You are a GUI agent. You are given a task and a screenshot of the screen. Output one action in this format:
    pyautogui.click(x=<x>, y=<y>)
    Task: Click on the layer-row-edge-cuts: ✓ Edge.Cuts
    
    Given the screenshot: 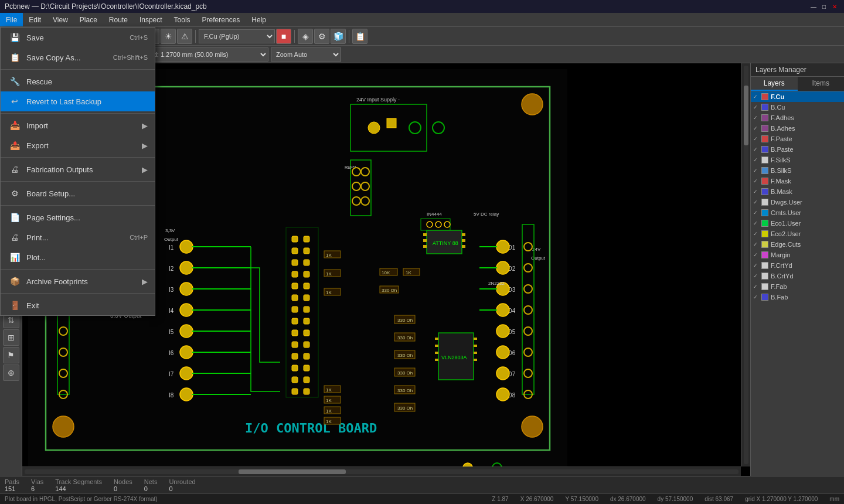 What is the action you would take?
    pyautogui.click(x=797, y=244)
    